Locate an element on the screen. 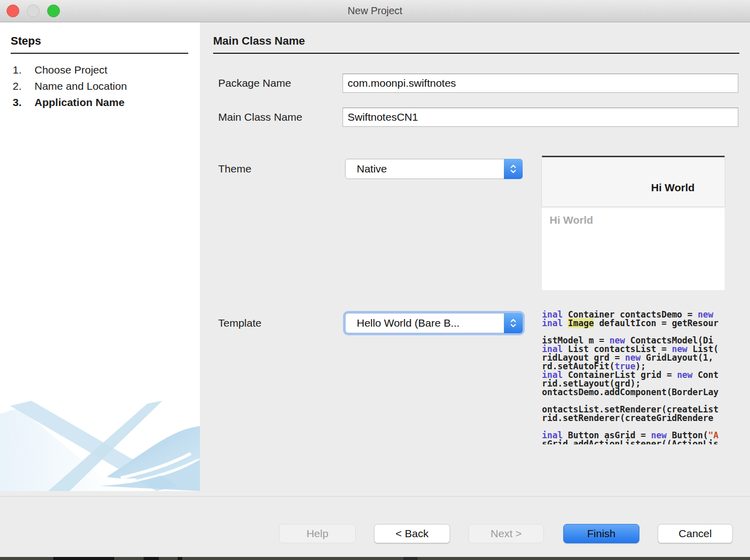 The height and width of the screenshot is (560, 750). code-preview: inal Container contactsDemo = newinal Im… is located at coordinates (633, 377).